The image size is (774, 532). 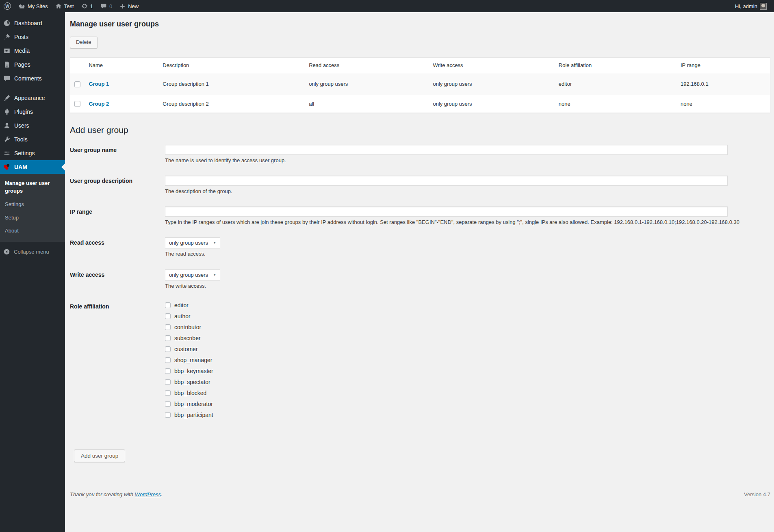 What do you see at coordinates (420, 104) in the screenshot?
I see `table-row: Group 2 Group description 2 all only gro…` at bounding box center [420, 104].